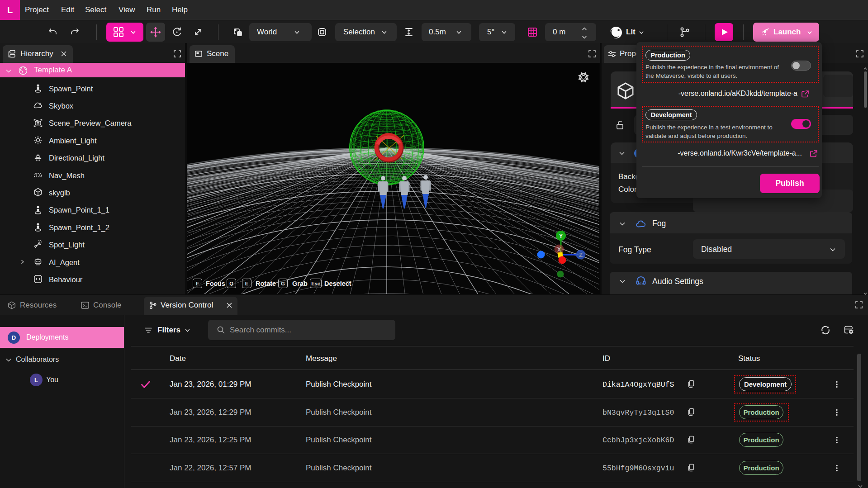 The width and height of the screenshot is (868, 488). Describe the element at coordinates (581, 255) in the screenshot. I see `svg-text: Z` at that location.